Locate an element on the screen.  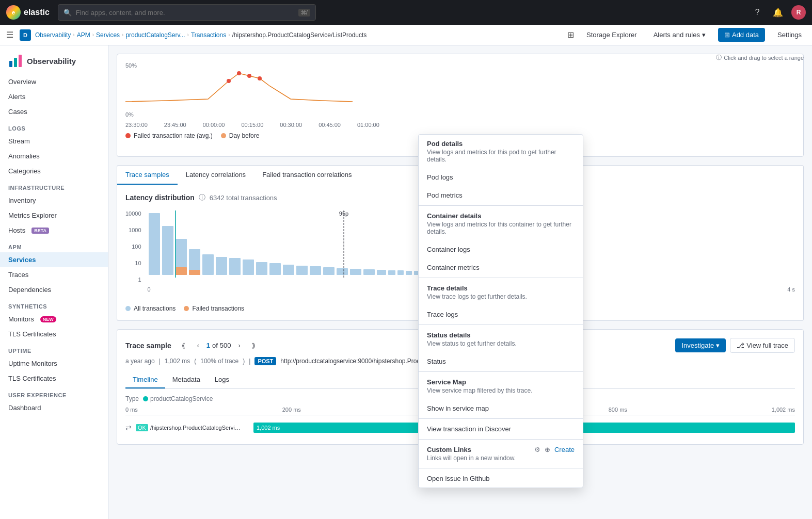
create-link-btn: Create is located at coordinates (565, 450).